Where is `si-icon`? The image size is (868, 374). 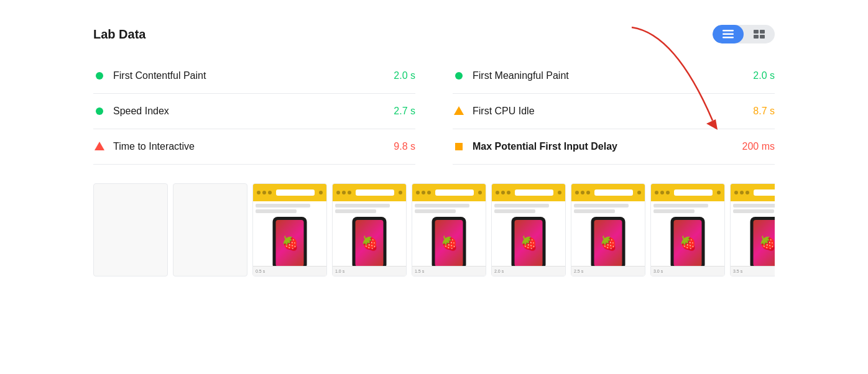
si-icon is located at coordinates (99, 111).